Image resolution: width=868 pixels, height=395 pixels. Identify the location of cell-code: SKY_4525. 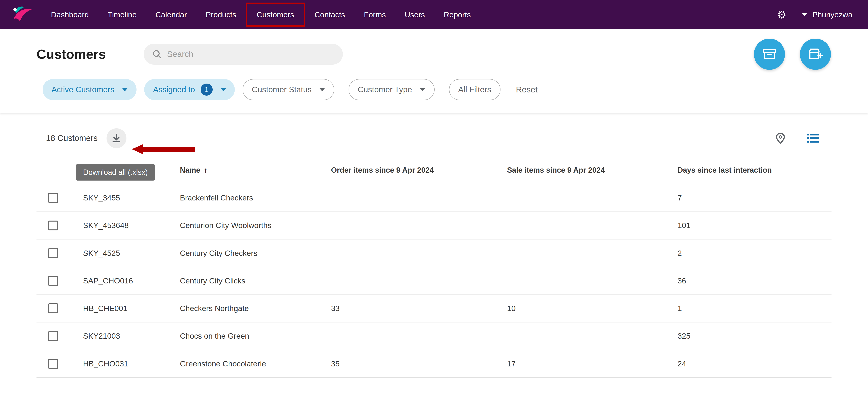
(131, 253).